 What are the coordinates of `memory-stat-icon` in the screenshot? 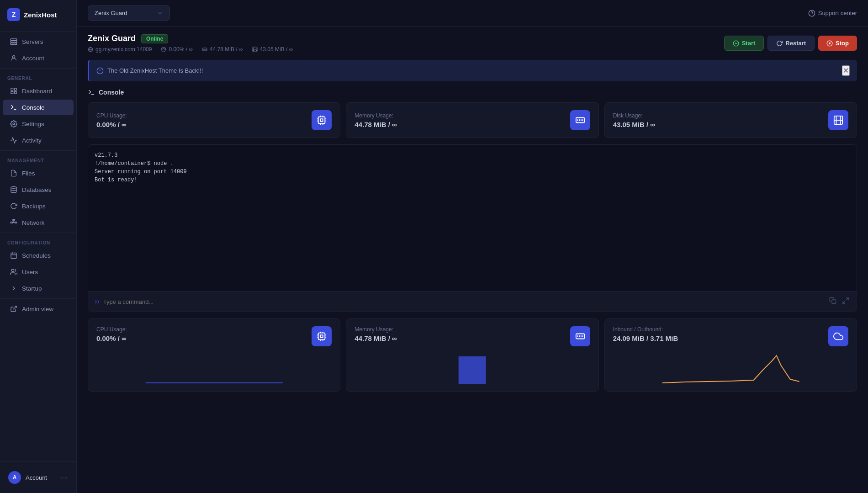 It's located at (580, 120).